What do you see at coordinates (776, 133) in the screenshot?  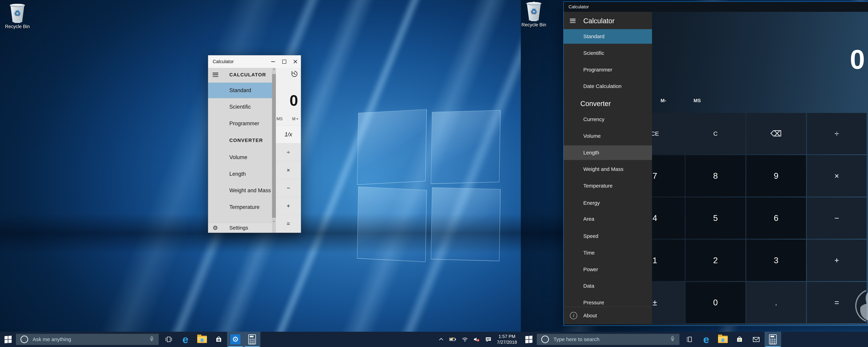 I see `backspace-button: ⌫` at bounding box center [776, 133].